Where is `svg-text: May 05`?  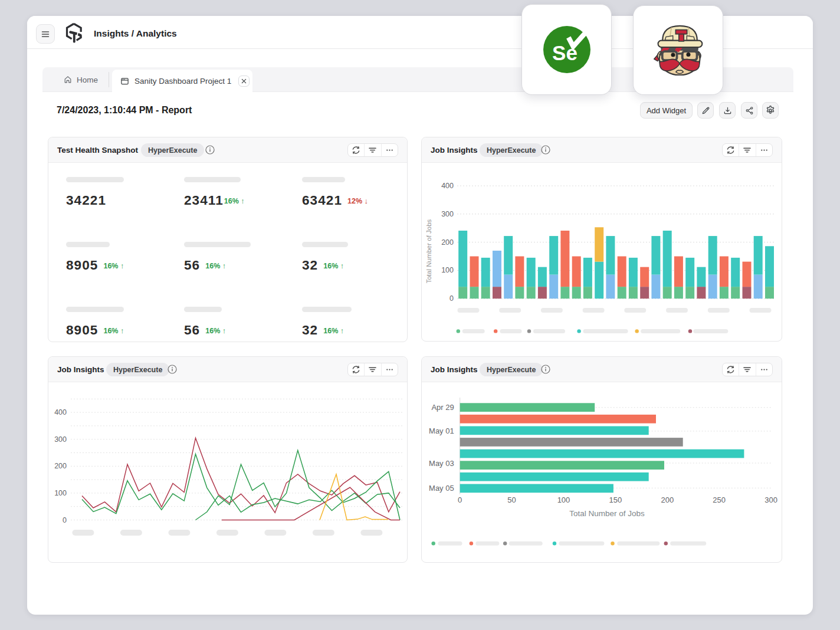
svg-text: May 05 is located at coordinates (441, 488).